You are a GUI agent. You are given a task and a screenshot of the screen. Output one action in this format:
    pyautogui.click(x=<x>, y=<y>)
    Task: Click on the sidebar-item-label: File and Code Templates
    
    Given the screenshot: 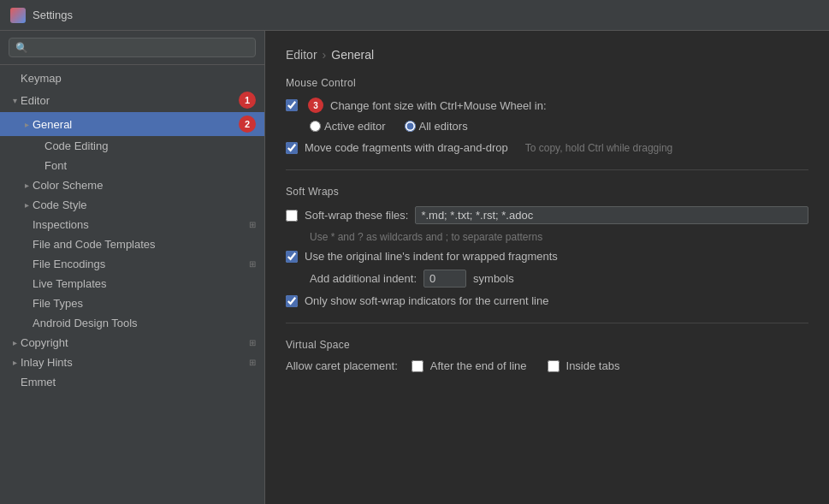 What is the action you would take?
    pyautogui.click(x=144, y=245)
    